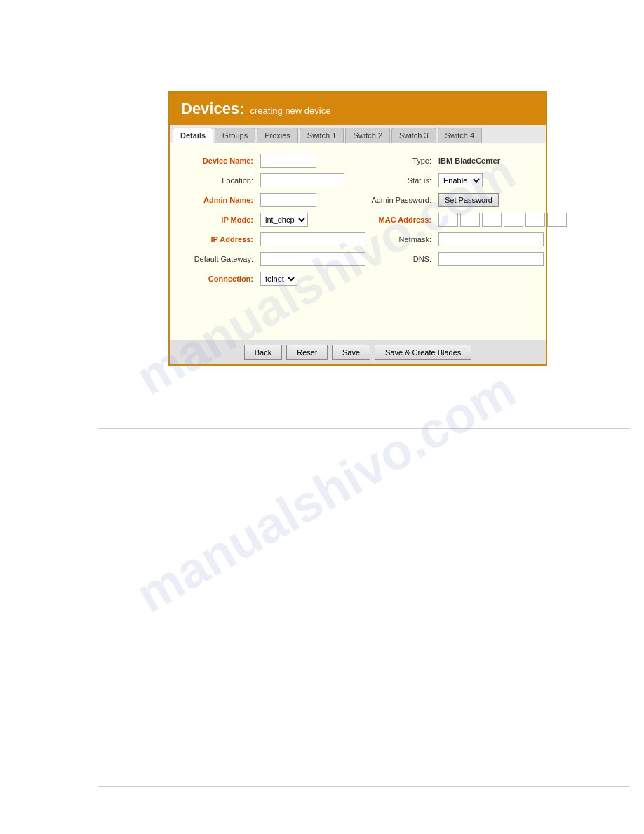 The width and height of the screenshot is (644, 834). What do you see at coordinates (466, 180) in the screenshot?
I see `status-row: Status: Enable Disable` at bounding box center [466, 180].